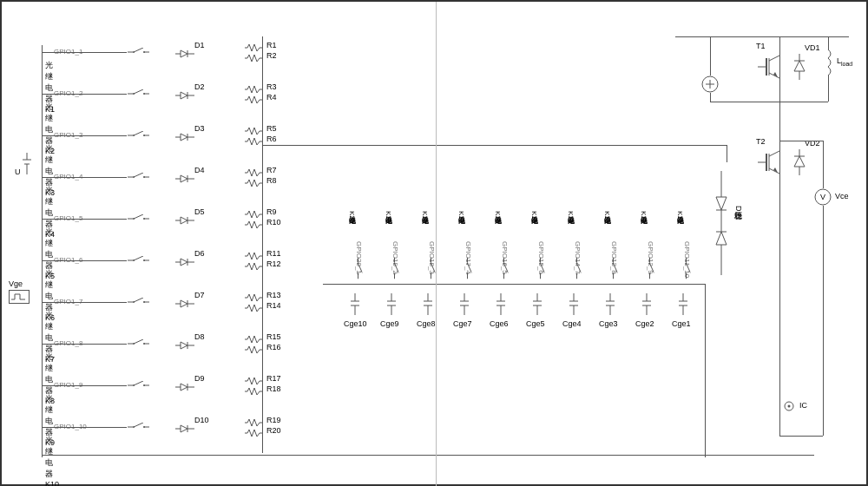 This screenshot has width=868, height=486. I want to click on ic-probe: IC, so click(789, 407).